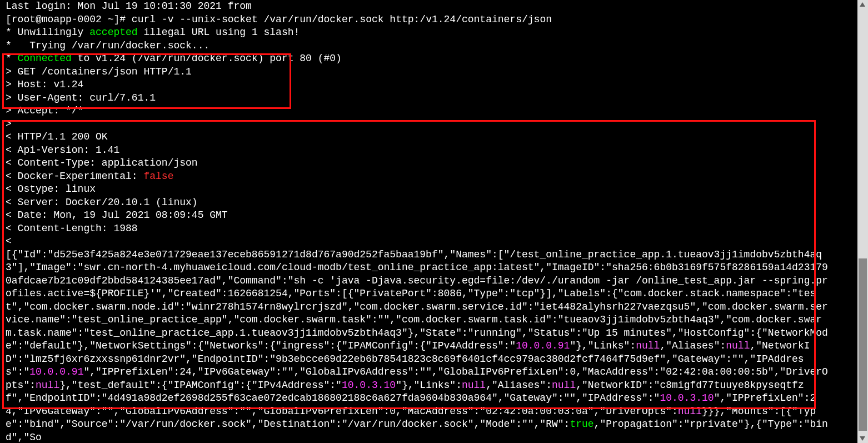 The image size is (868, 443). I want to click on req-line-host: > Host: v1.24, so click(44, 84).